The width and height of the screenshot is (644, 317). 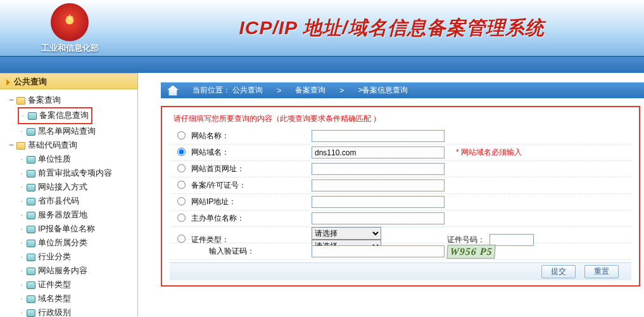 What do you see at coordinates (70, 48) in the screenshot?
I see `org-name: 工业和信息化部` at bounding box center [70, 48].